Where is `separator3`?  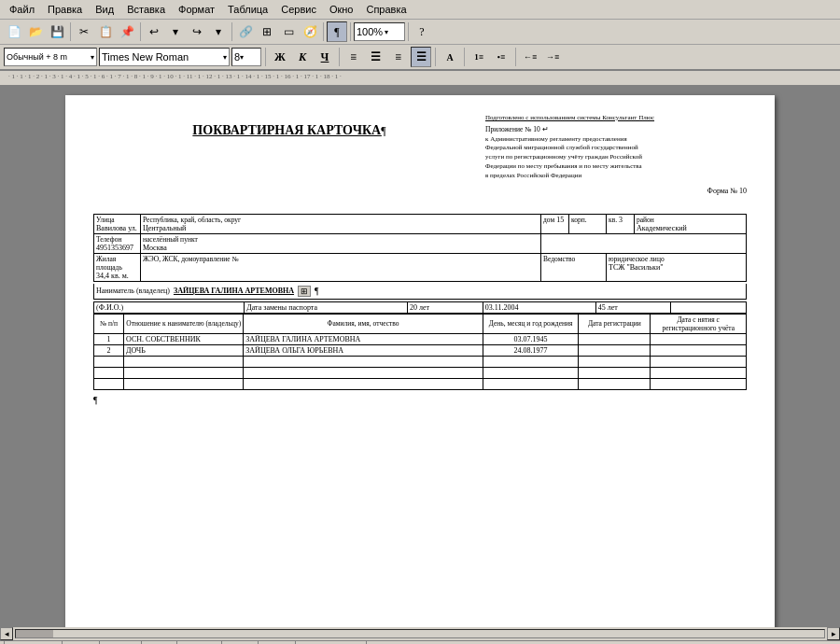 separator3 is located at coordinates (231, 32).